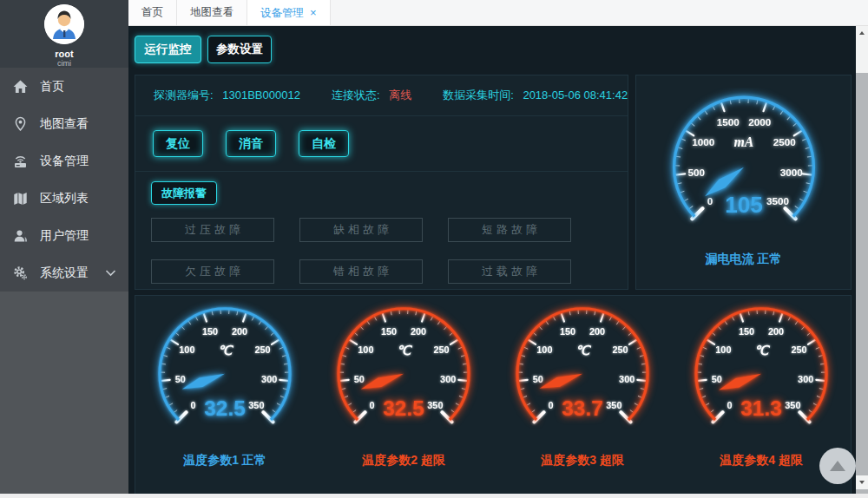 The width and height of the screenshot is (868, 498). I want to click on fault-alarm-section: 故障报警 过压故障 缺相故障 短路故障 欠压故障 错相故障 过载故障, so click(382, 233).